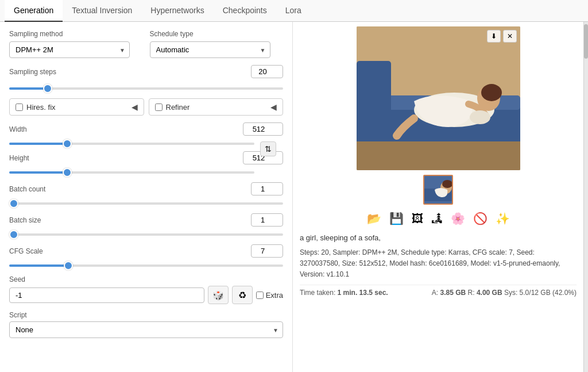  What do you see at coordinates (146, 202) in the screenshot?
I see `batch-count-slider-container` at bounding box center [146, 202].